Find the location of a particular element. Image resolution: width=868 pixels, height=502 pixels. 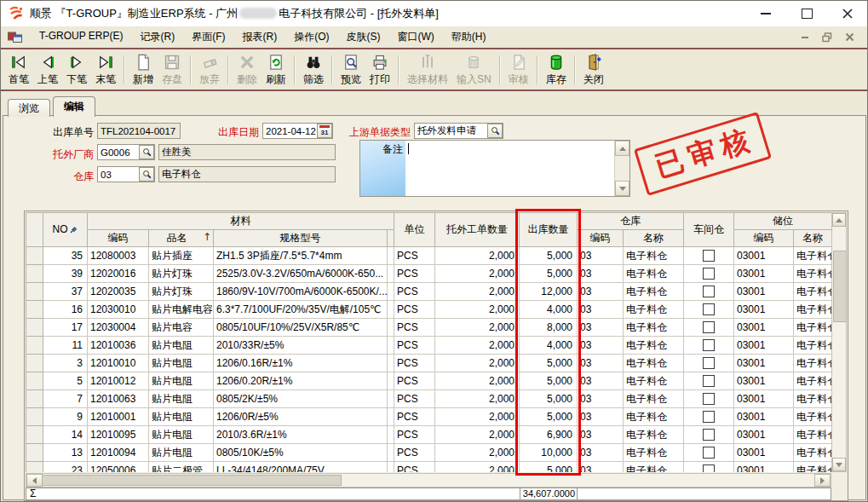

cell-spec: LL-34/4148/200MA/75V is located at coordinates (301, 467).